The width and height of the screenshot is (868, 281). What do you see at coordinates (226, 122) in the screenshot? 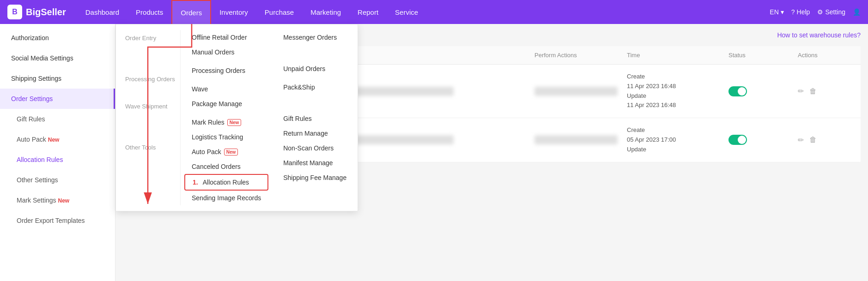
I see `menu-mark-rules: Mark Rules New` at bounding box center [226, 122].